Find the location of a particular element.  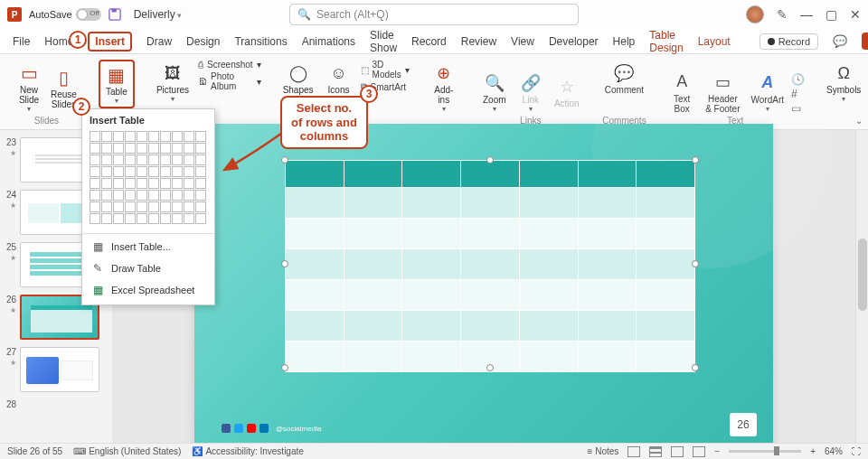

excel-spreadsheet-item: ▦Excel Spreadsheet is located at coordinates (148, 290).